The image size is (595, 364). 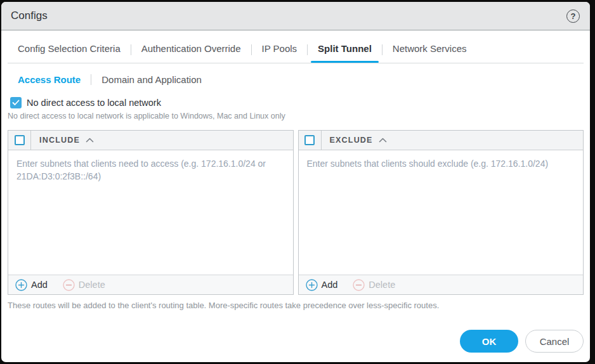 What do you see at coordinates (16, 103) in the screenshot?
I see `checkmark-icon` at bounding box center [16, 103].